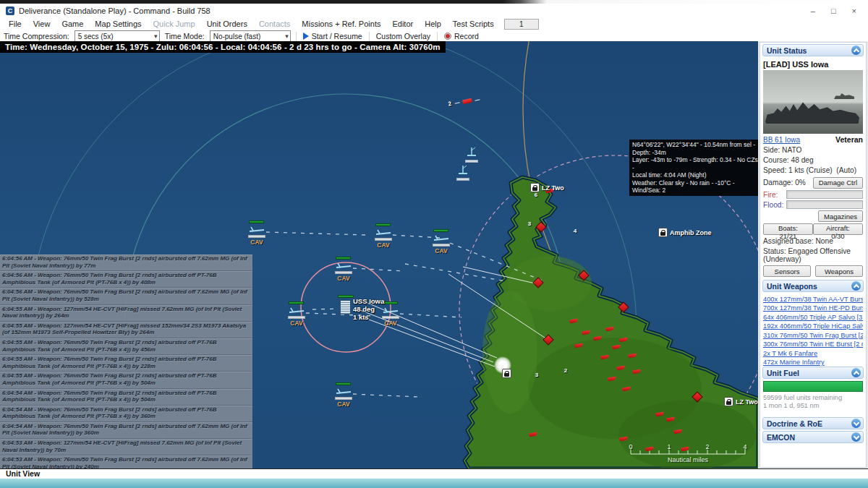  I want to click on tooltip-position: N64°06'22", W22°34'44" - 10.54nm from se…, so click(695, 149).